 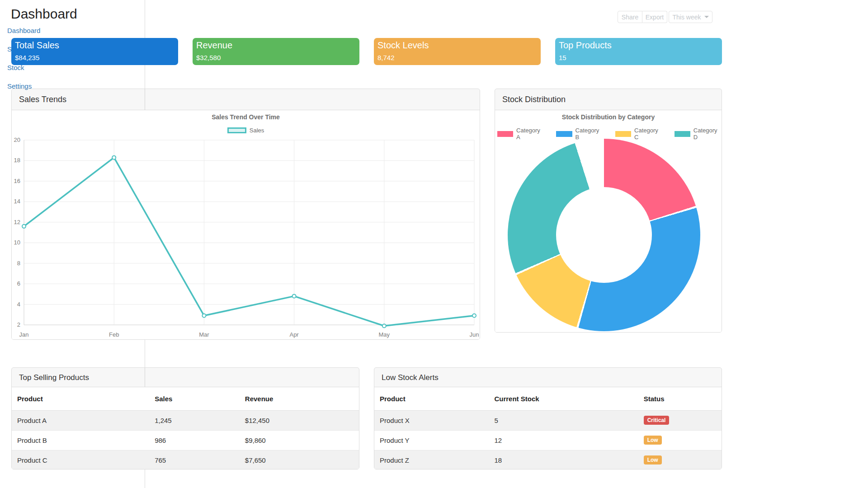 What do you see at coordinates (638, 134) in the screenshot?
I see `legend-item-category-c: Category C` at bounding box center [638, 134].